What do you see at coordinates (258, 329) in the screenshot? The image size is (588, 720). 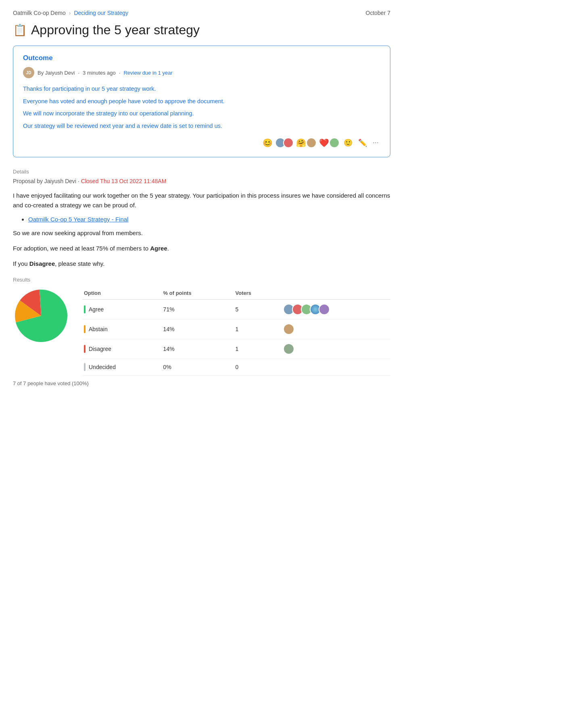 I see `voters-abstain: 1` at bounding box center [258, 329].